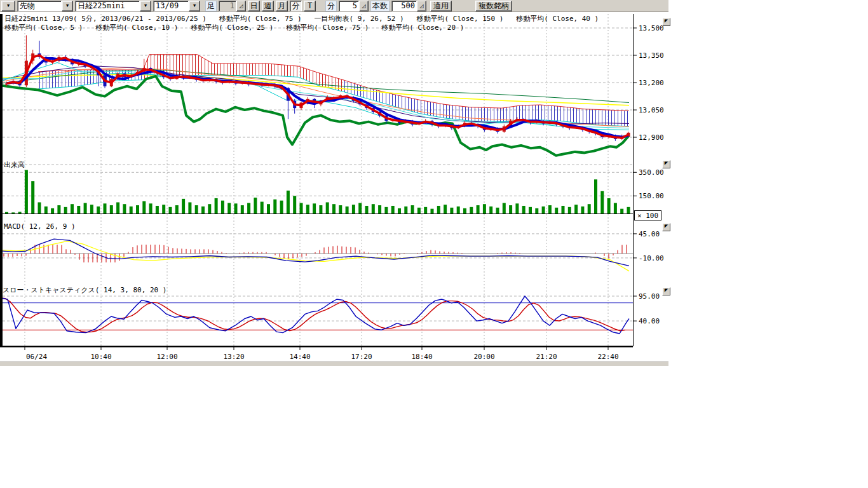  I want to click on svg-text: 40.00, so click(649, 322).